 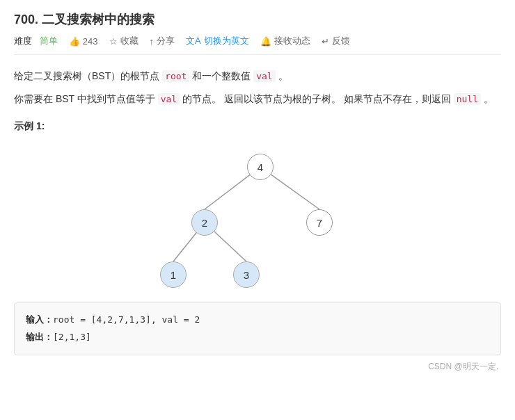 I want to click on output-label: 输出：, so click(x=39, y=337).